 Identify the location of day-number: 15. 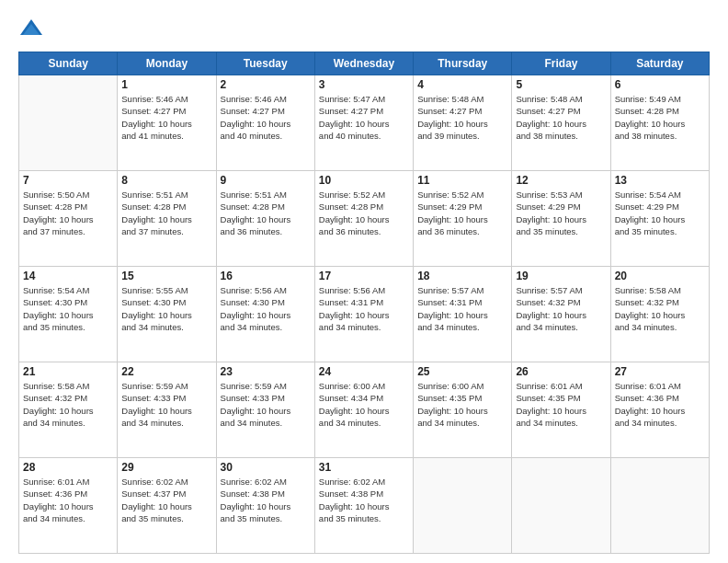
(166, 276).